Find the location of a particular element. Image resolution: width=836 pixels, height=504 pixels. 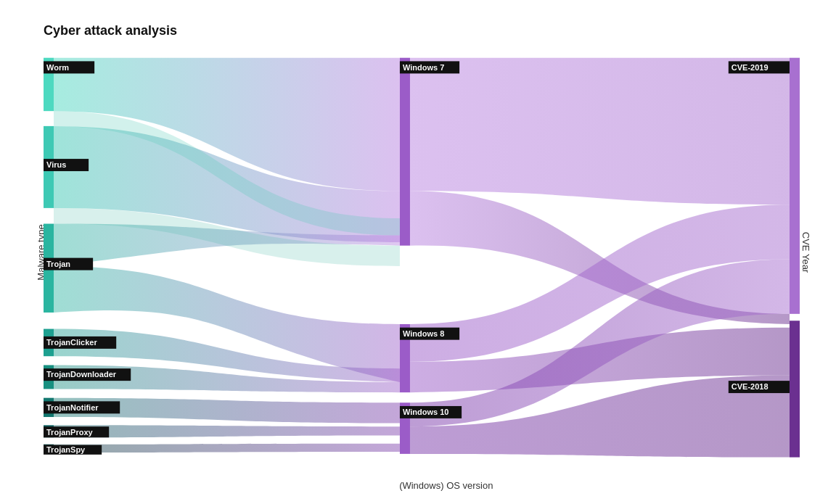

label-worm: Worm is located at coordinates (58, 67).